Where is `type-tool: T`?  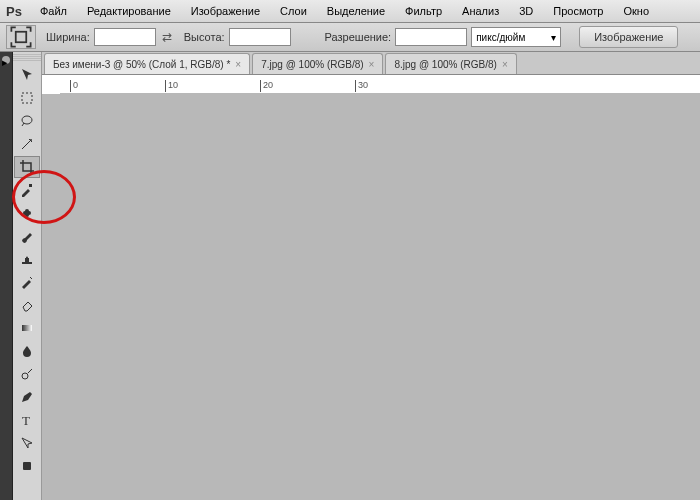 type-tool: T is located at coordinates (27, 420).